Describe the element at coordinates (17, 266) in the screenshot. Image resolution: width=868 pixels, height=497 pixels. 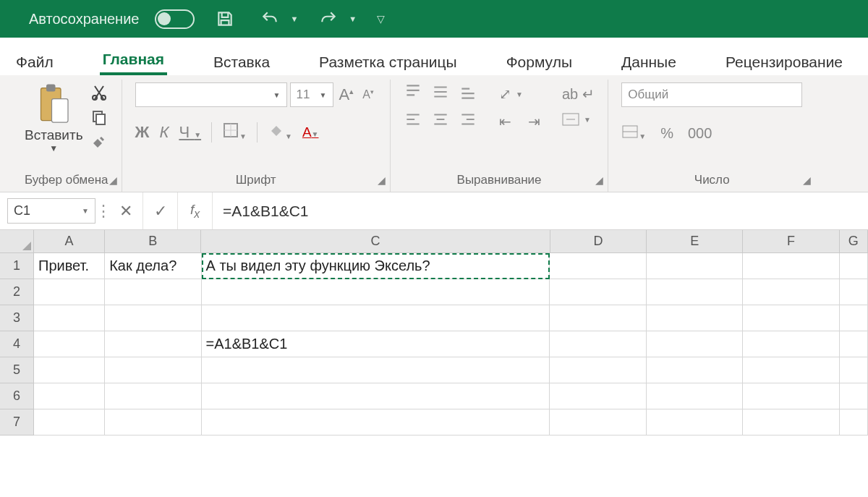
I see `row-header-1: 1` at that location.